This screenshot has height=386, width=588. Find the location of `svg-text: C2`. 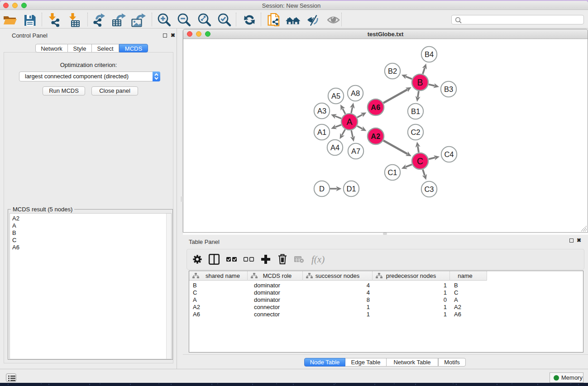

svg-text: C2 is located at coordinates (416, 132).